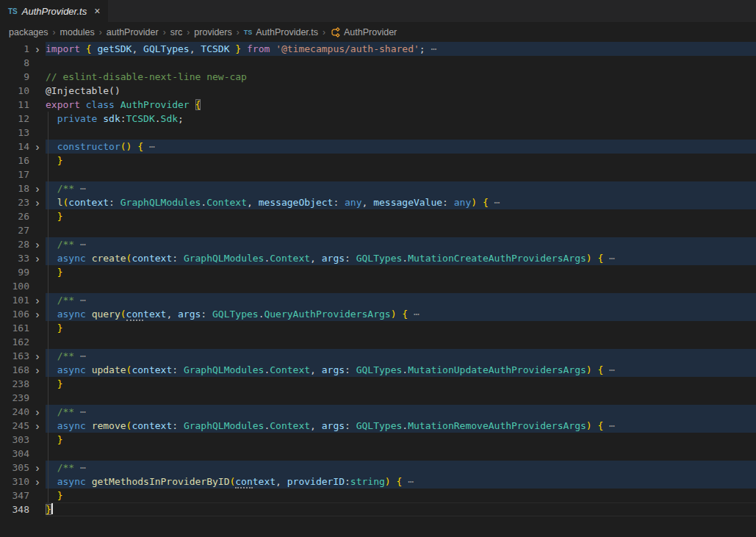 The width and height of the screenshot is (756, 537). Describe the element at coordinates (378, 160) in the screenshot. I see `code-line-16: 16 }` at that location.